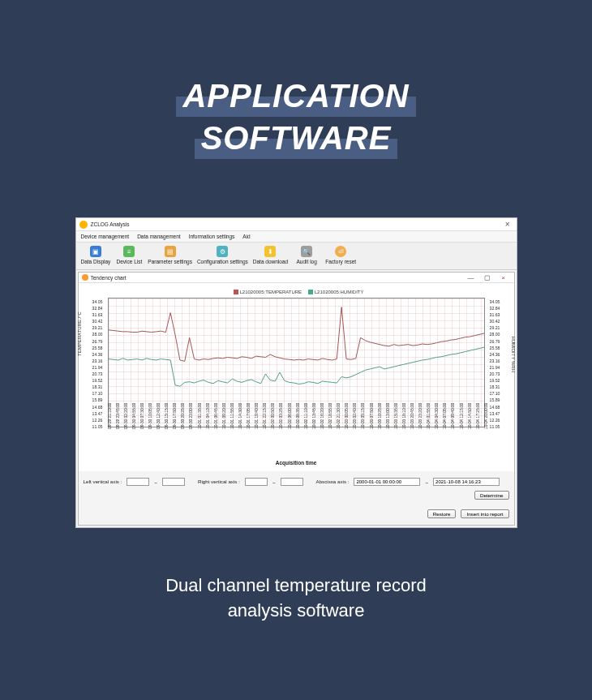 The height and width of the screenshot is (700, 592). I want to click on insert-report-button: Insert into report, so click(485, 514).